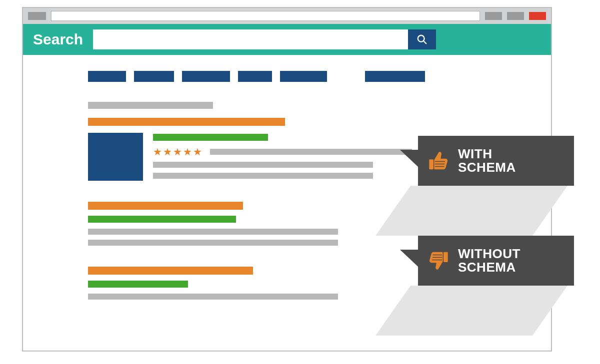 This screenshot has width=600, height=364. Describe the element at coordinates (487, 161) in the screenshot. I see `callout-text: WITH SCHEMA` at that location.